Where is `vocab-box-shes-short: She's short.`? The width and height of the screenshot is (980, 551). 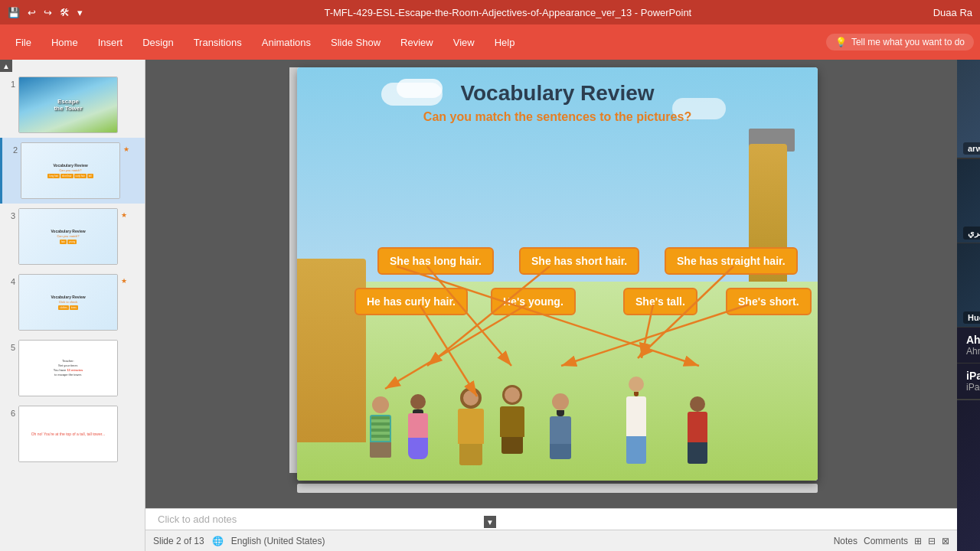
vocab-box-shes-short: She's short. is located at coordinates (769, 302).